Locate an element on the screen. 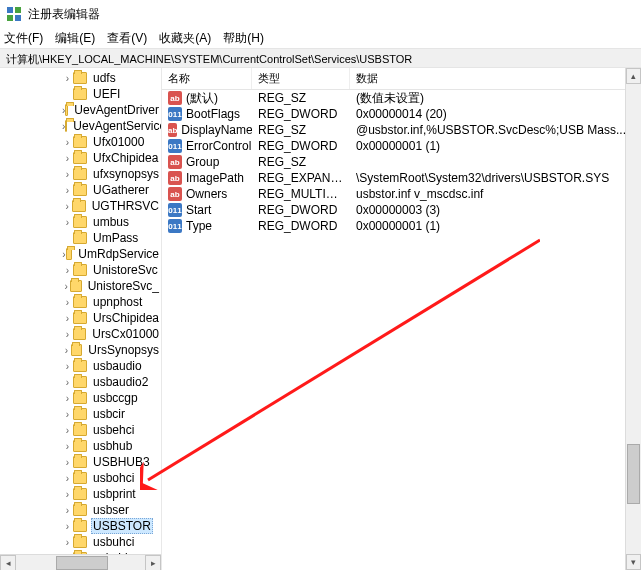  menu-edit: 编辑(E) is located at coordinates (75, 38).